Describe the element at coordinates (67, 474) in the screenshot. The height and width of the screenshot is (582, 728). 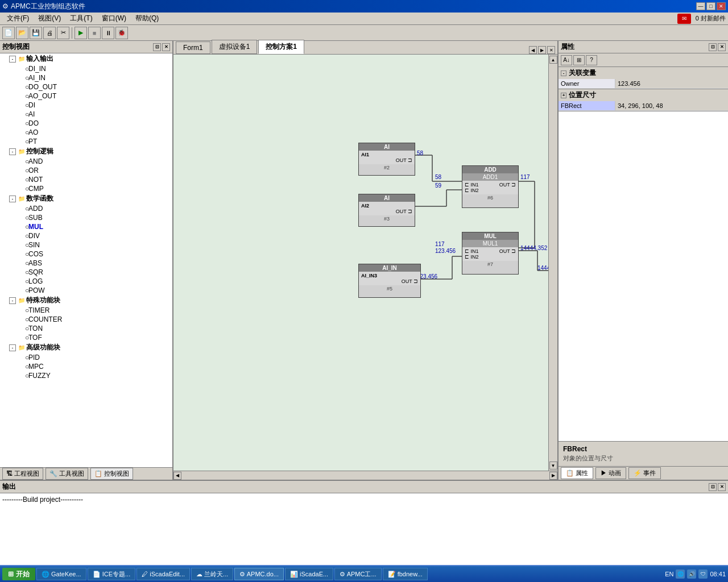
I see `tab-tool-view: 🔧 工具视图` at that location.